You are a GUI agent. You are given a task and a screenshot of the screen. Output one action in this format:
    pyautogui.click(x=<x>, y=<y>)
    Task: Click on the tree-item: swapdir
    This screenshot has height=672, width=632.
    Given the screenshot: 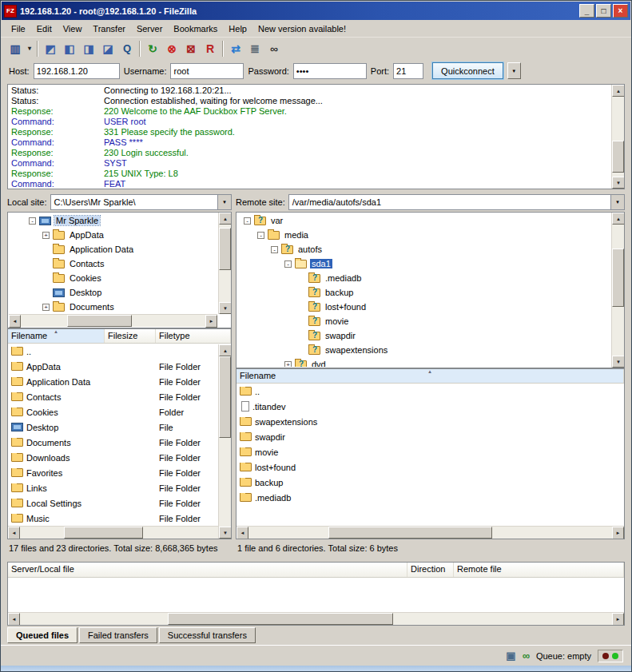 What is the action you would take?
    pyautogui.click(x=423, y=336)
    